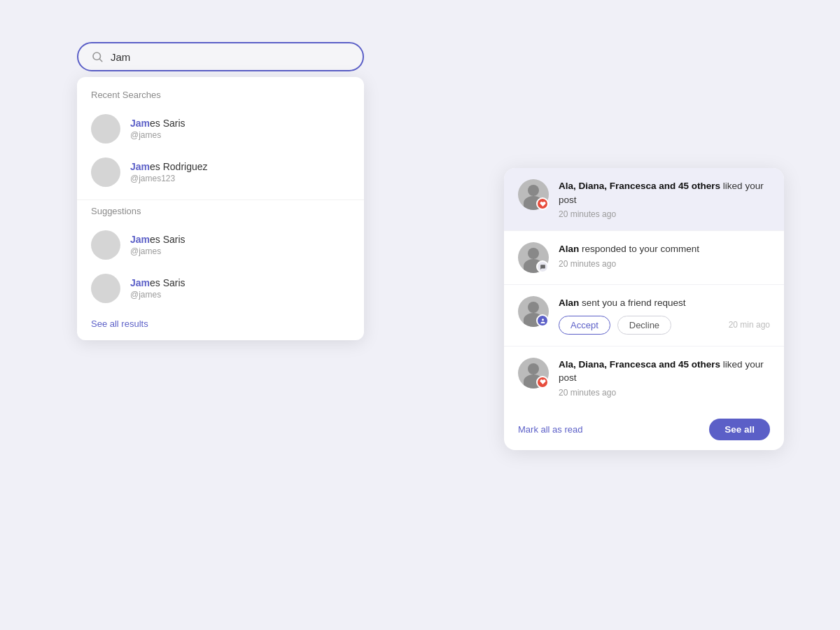 Image resolution: width=840 pixels, height=630 pixels. Describe the element at coordinates (644, 258) in the screenshot. I see `notification-item-2: Alan responded to your comment 20 minute…` at that location.